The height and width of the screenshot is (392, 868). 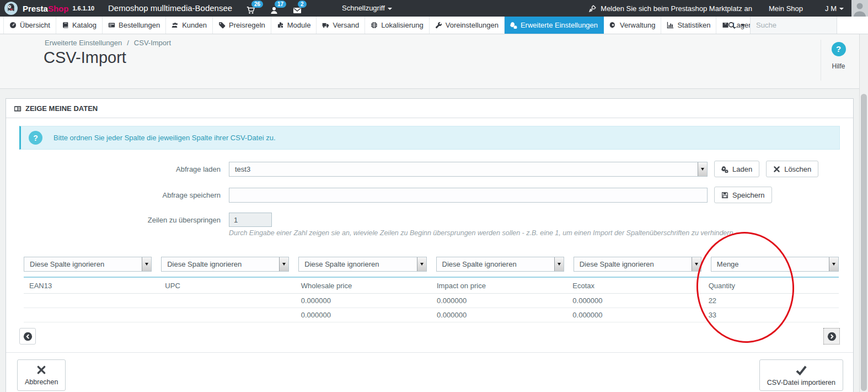 I want to click on page-header: Erweiterte Einstellungen/CSV-Import CSV-…, so click(x=434, y=62).